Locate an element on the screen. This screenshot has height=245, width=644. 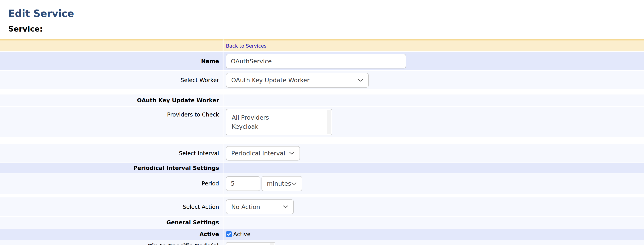
select-interval-label: Select Interval is located at coordinates (111, 153).